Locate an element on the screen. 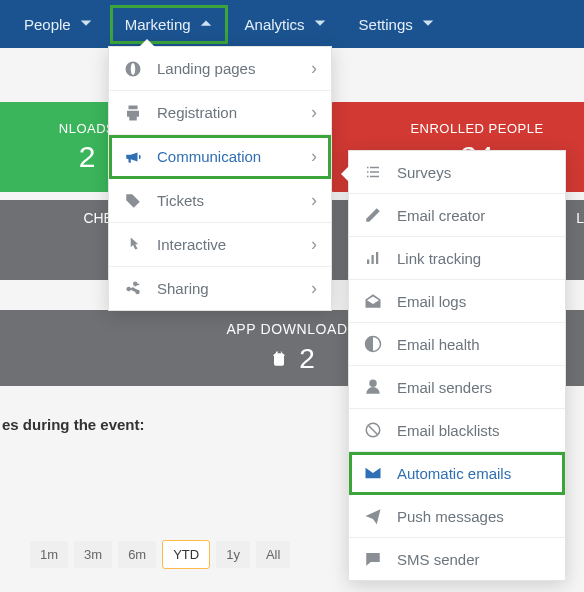 The image size is (584, 592). submenu-label: SMS sender is located at coordinates (474, 560).